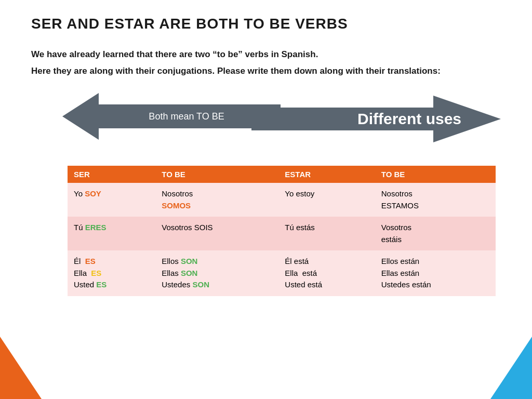  What do you see at coordinates (435, 175) in the screenshot?
I see `header-to-be-estar: TO BE` at bounding box center [435, 175].